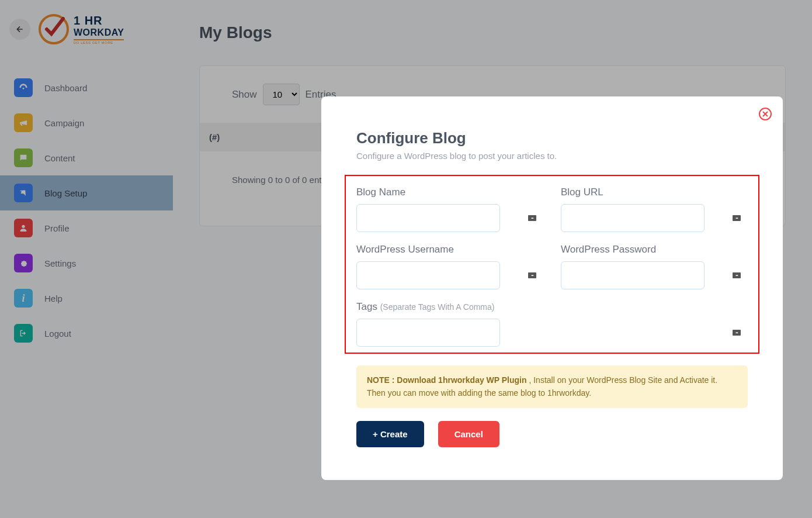  What do you see at coordinates (654, 250) in the screenshot?
I see `wp-password-label: WordPress Password` at bounding box center [654, 250].